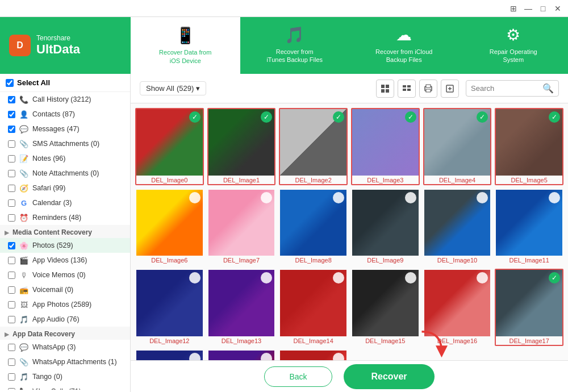  I want to click on maximize-btn: □, so click(543, 9).